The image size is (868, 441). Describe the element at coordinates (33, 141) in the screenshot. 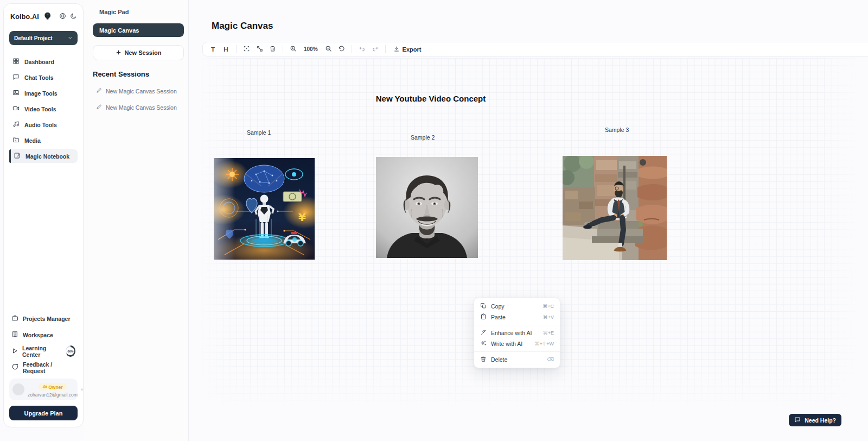

I see `sidebar-item-label: Media` at that location.